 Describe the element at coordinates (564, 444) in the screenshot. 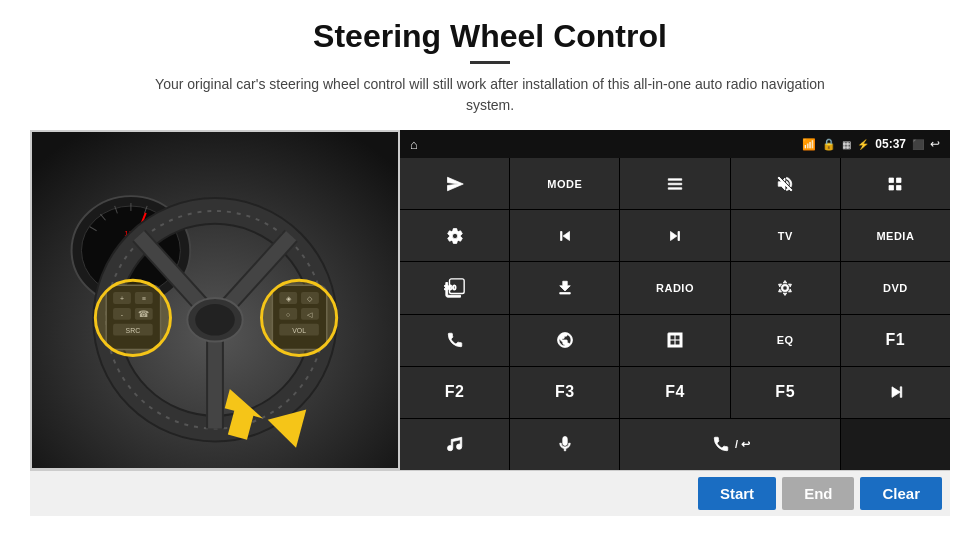

I see `mic-btn` at that location.